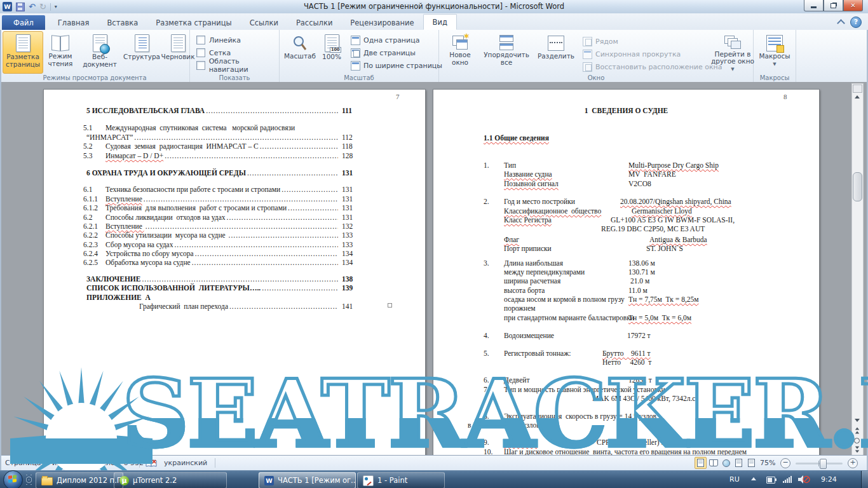 This screenshot has width=868, height=488. I want to click on zoom-slider-track, so click(819, 464).